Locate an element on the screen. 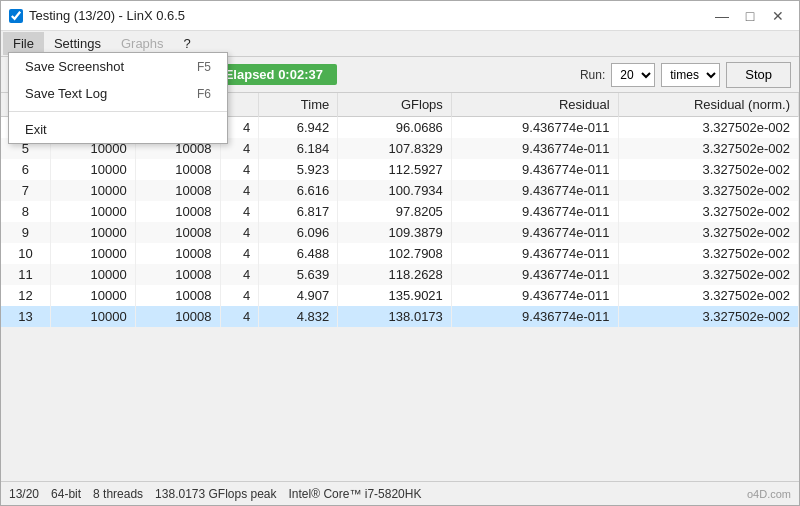 The height and width of the screenshot is (506, 800). close-button: ✕ is located at coordinates (778, 16).